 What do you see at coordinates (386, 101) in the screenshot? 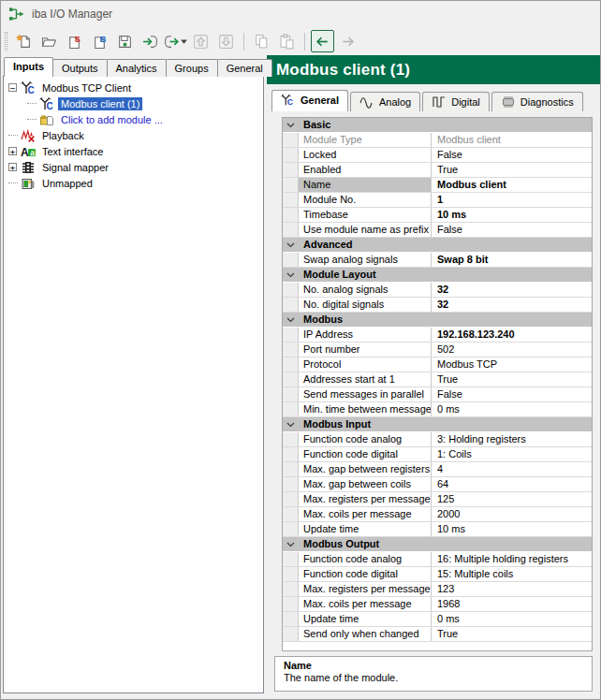
I see `module-tab-analog: Analog` at bounding box center [386, 101].